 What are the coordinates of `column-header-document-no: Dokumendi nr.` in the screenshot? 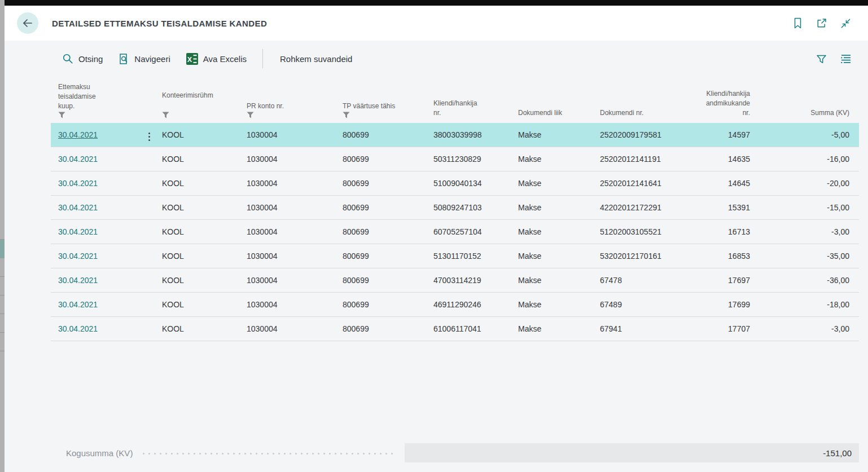 It's located at (643, 113).